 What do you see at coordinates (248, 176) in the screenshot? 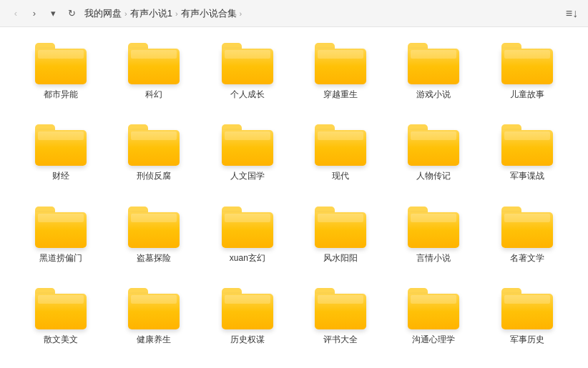
I see `folder-label-8: 人文国学` at bounding box center [248, 176].